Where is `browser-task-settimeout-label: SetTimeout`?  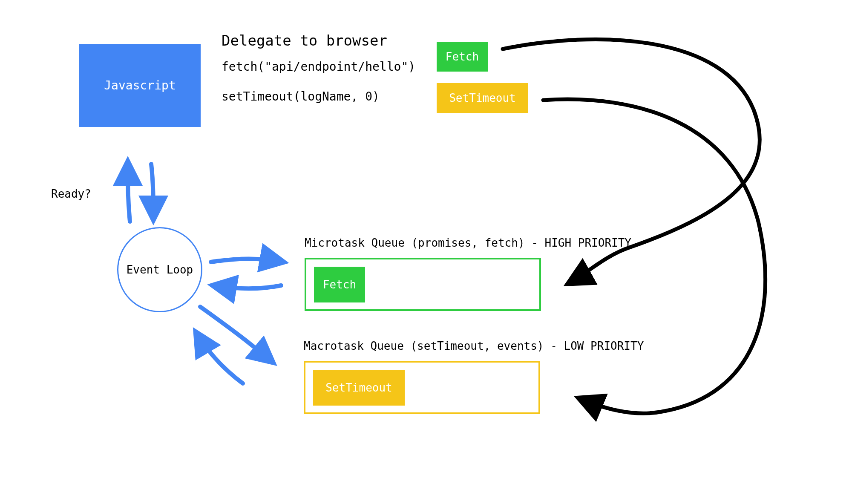
browser-task-settimeout-label: SetTimeout is located at coordinates (482, 98).